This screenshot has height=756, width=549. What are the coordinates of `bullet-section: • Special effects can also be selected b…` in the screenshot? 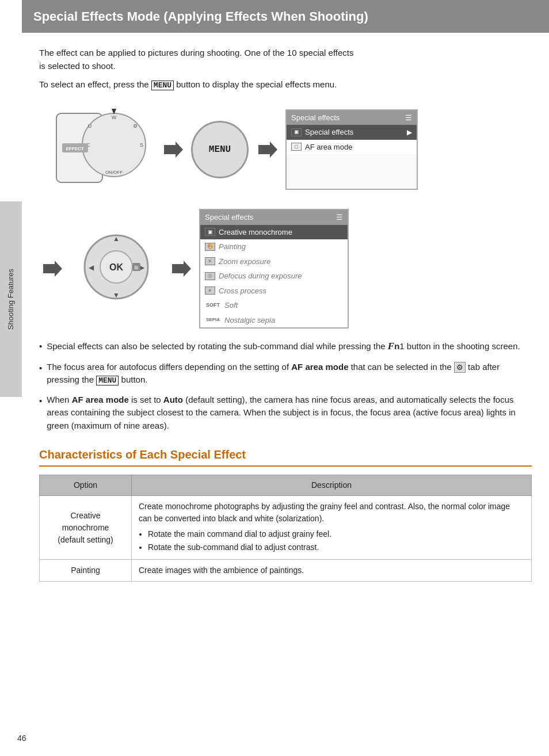 It's located at (285, 385).